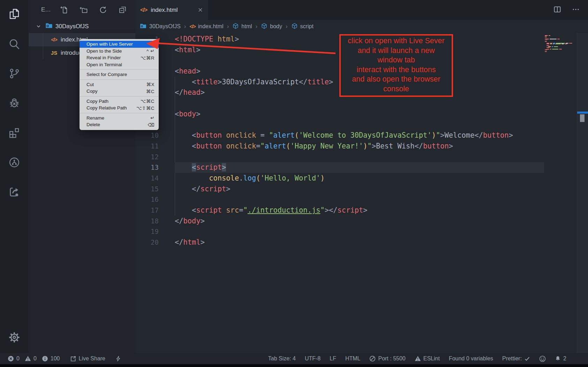 The width and height of the screenshot is (588, 367). Describe the element at coordinates (543, 359) in the screenshot. I see `status-smiley-icon` at that location.